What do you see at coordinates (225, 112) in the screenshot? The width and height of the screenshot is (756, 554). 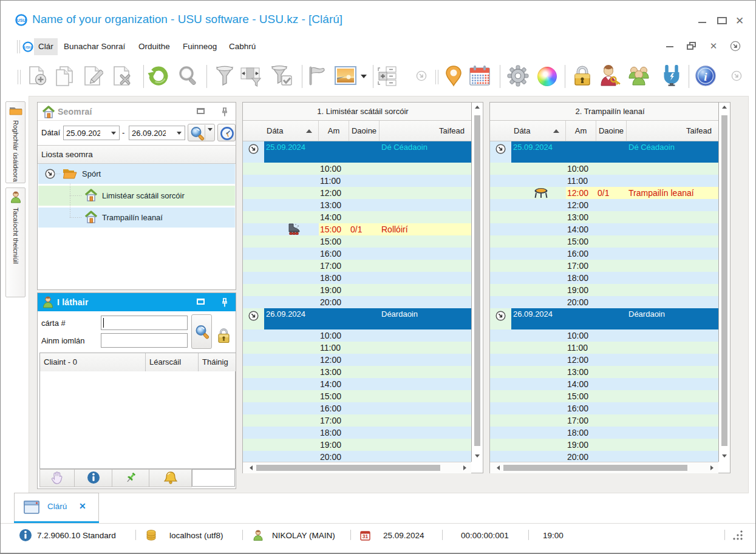 I see `rooms-panel-pin-button` at bounding box center [225, 112].